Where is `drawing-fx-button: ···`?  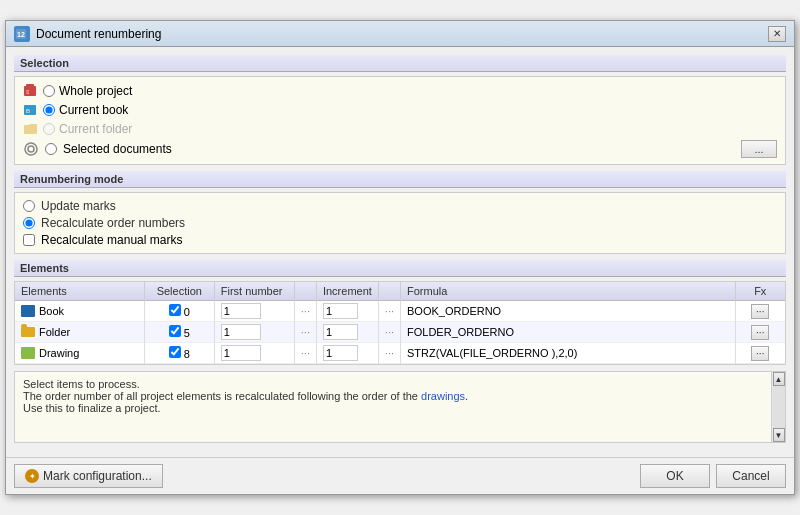
drawing-fx-button: ··· is located at coordinates (760, 354).